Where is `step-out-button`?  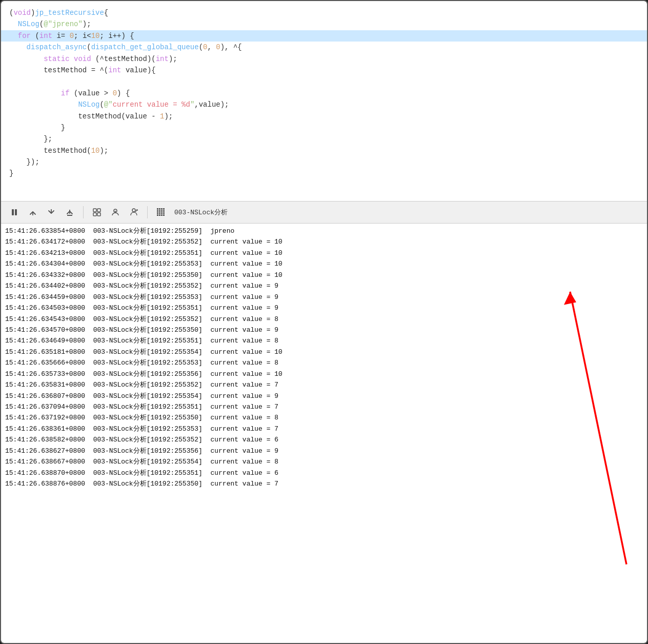
step-out-button is located at coordinates (70, 212).